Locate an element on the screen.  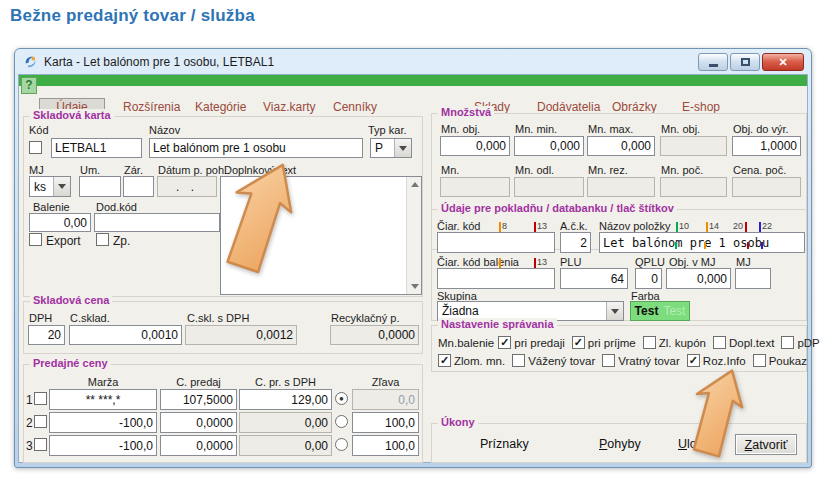
doplnkovy-text-area is located at coordinates (321, 236).